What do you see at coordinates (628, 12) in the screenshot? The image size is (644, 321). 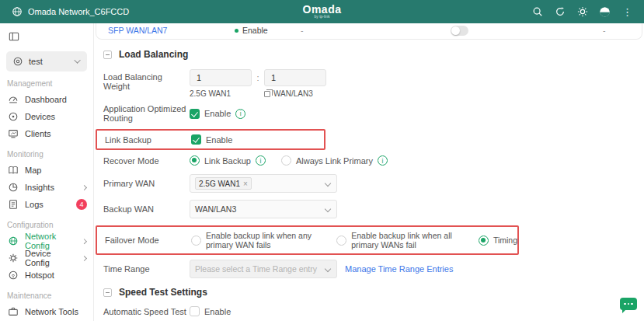 I see `kebab-menu-icon: ⋮` at bounding box center [628, 12].